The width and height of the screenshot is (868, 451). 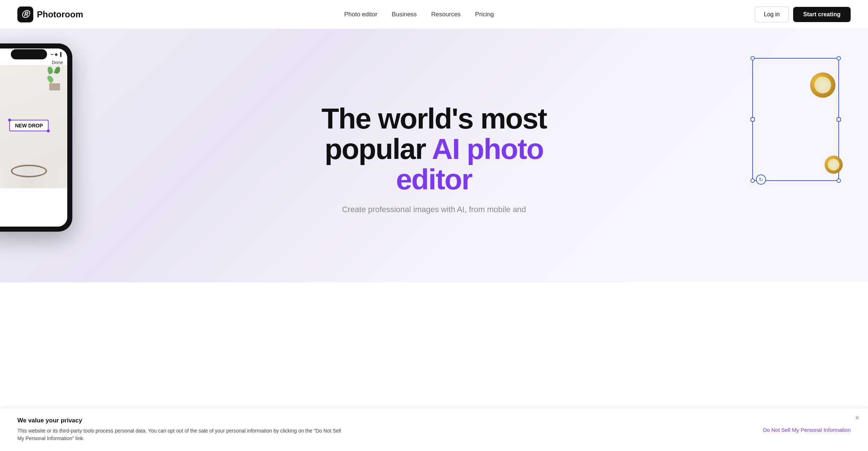 What do you see at coordinates (488, 149) in the screenshot?
I see `hero-title-highlight: AI photo` at bounding box center [488, 149].